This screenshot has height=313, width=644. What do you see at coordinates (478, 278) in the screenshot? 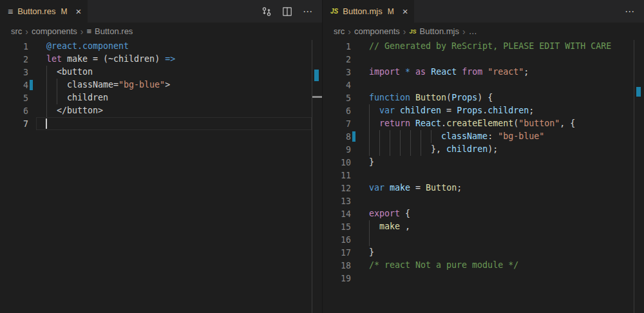
I see `code-line: 19` at bounding box center [478, 278].